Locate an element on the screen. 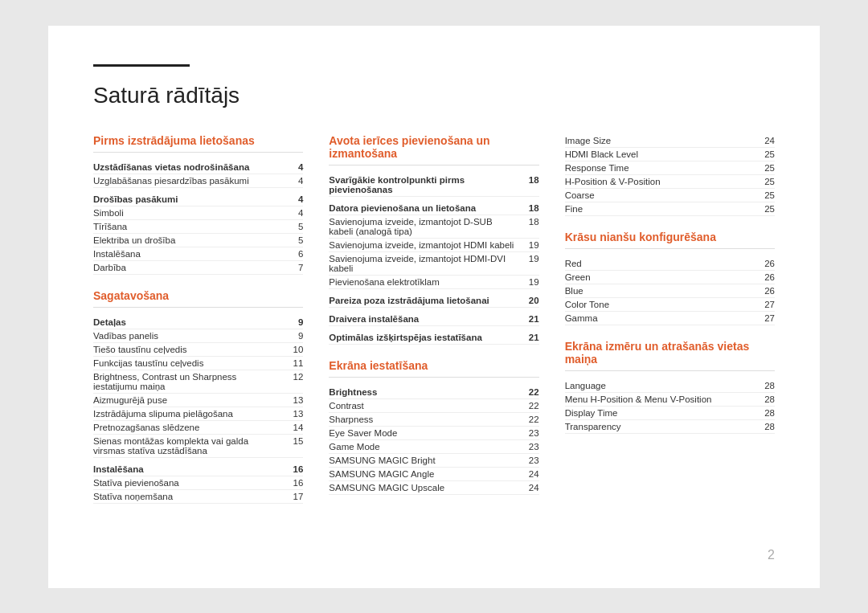  row-label: Drošības pasākumi is located at coordinates (191, 199).